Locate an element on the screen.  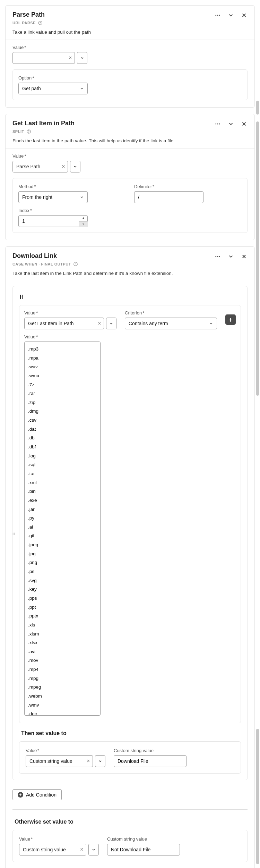
then-value-dropdown is located at coordinates (100, 761).